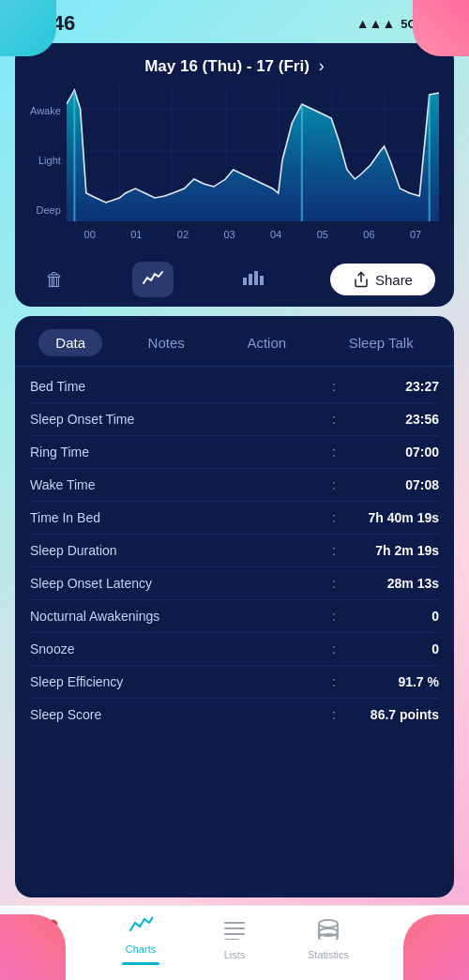 This screenshot has height=980, width=469. Describe the element at coordinates (176, 649) in the screenshot. I see `label-snooze: Snooze` at that location.